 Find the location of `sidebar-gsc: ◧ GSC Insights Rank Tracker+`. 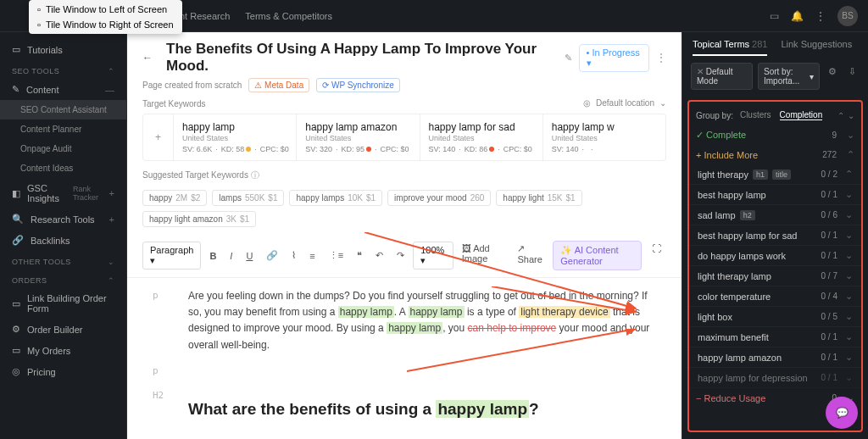

sidebar-gsc: ◧ GSC Insights Rank Tracker+ is located at coordinates (63, 193).